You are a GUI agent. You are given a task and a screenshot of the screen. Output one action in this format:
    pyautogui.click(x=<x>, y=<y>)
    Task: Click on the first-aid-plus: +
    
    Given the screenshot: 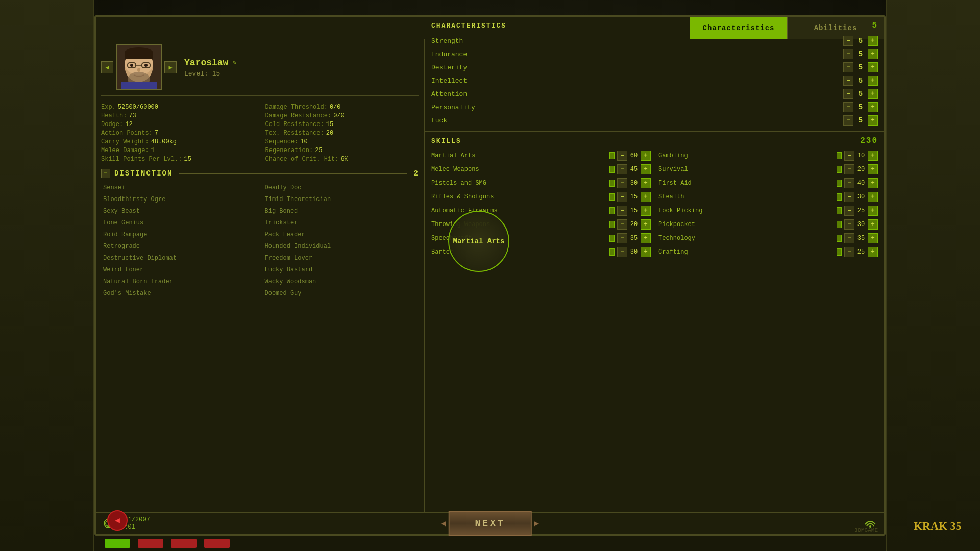 What is the action you would take?
    pyautogui.click(x=873, y=183)
    